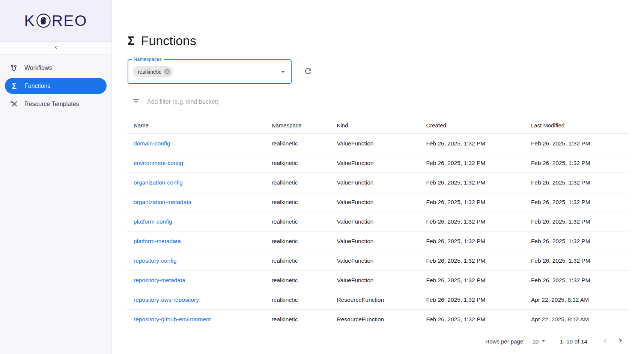 This screenshot has height=354, width=644. I want to click on sidebar-item-label: Workflows, so click(38, 68).